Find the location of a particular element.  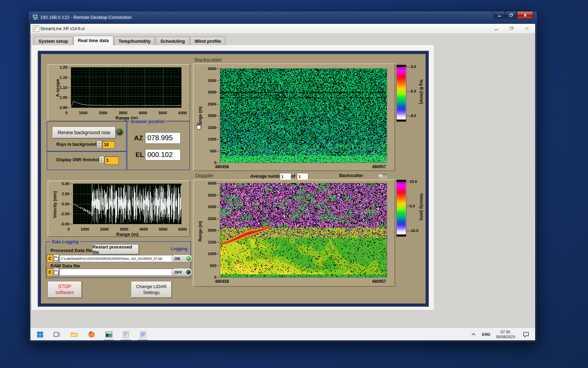

ascope-x-tick: 4000 is located at coordinates (143, 113).